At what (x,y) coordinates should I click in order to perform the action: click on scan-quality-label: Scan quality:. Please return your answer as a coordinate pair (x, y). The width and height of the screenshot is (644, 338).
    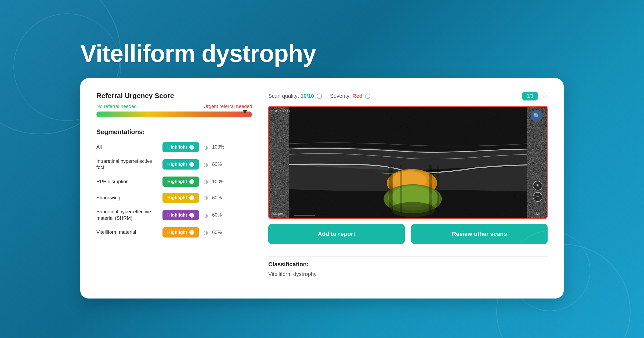
    Looking at the image, I should click on (284, 96).